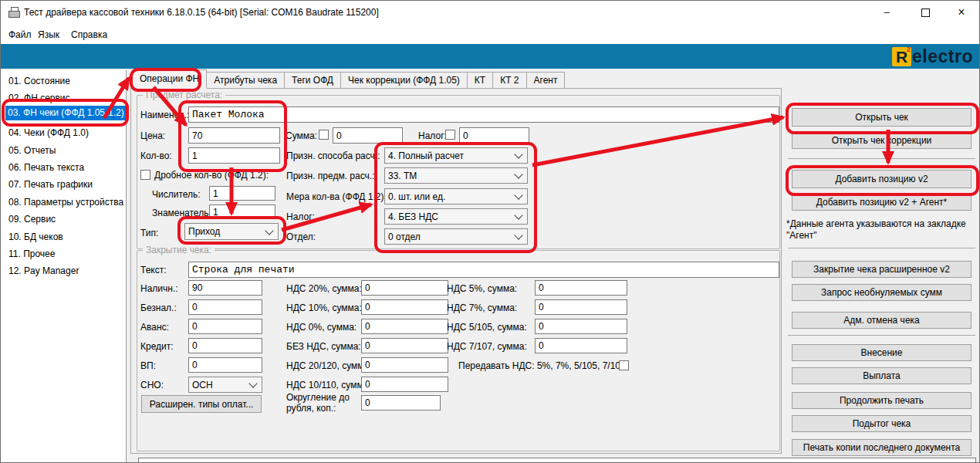 The width and height of the screenshot is (980, 463). Describe the element at coordinates (66, 113) in the screenshot. I see `sidebar-item-03-fn-receipts: 03. ФН чеки (ФФД 1.05-1.2)` at that location.